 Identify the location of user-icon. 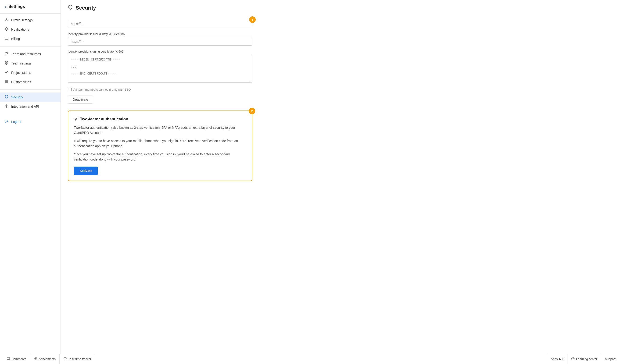
(6, 20).